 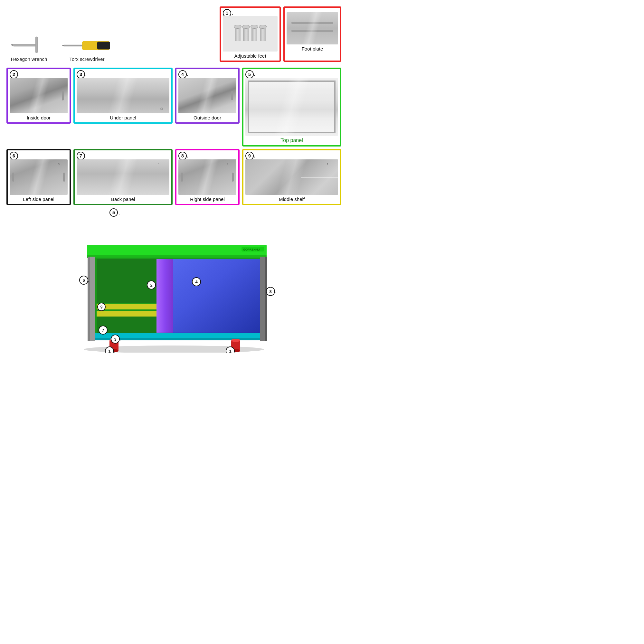 What do you see at coordinates (83, 280) in the screenshot?
I see `svg-text: 6` at bounding box center [83, 280].